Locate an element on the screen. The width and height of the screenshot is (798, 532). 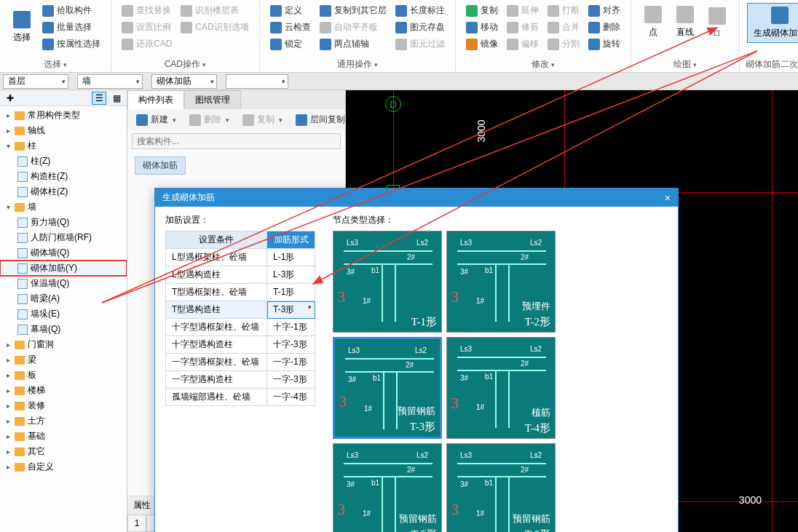
floor-dropdown: 首层 is located at coordinates (36, 82).